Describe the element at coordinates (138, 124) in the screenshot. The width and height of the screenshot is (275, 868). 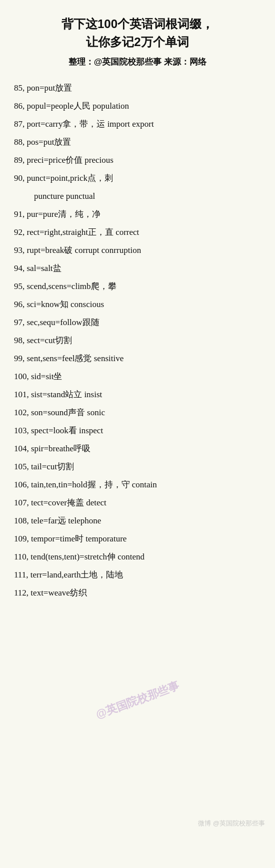
I see `entry-main-line: 87, port=carry拿，带，运 import export` at that location.